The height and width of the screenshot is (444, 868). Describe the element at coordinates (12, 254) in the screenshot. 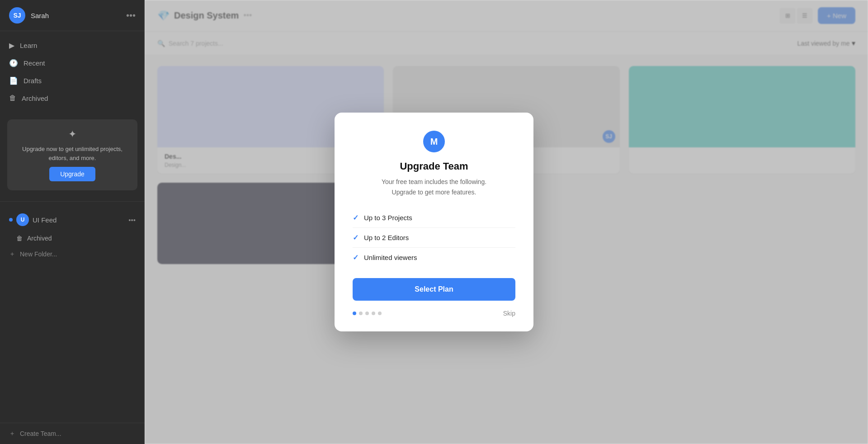

I see `plus-icon: ＋` at that location.